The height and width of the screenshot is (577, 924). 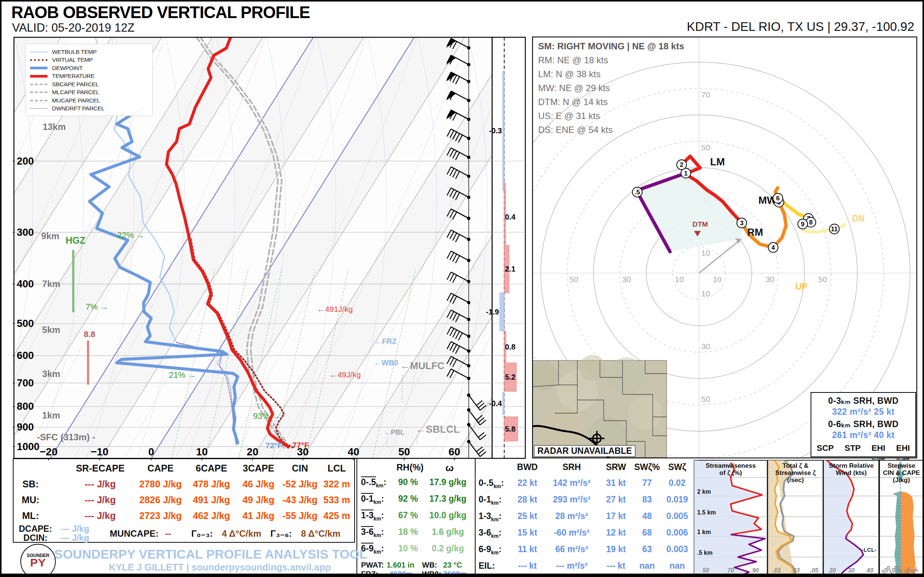 What do you see at coordinates (572, 566) in the screenshot?
I see `kinematics-value: --- m²/s²` at bounding box center [572, 566].